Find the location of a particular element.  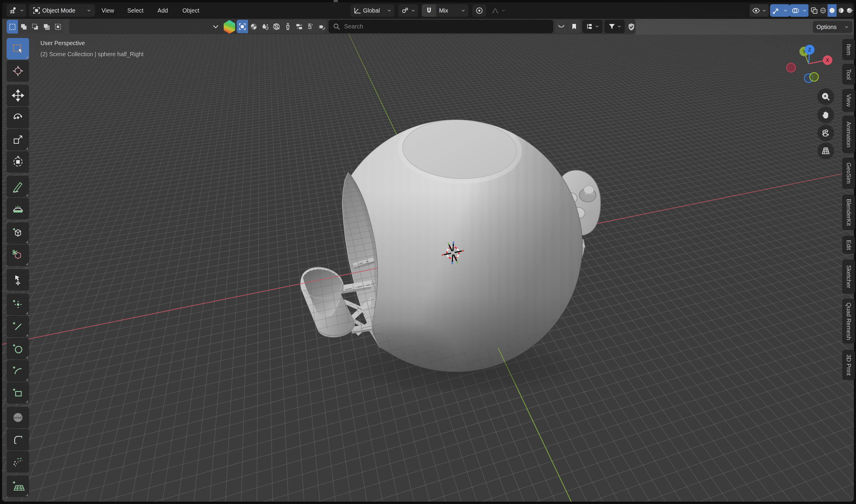

cursor-icon is located at coordinates (18, 71).